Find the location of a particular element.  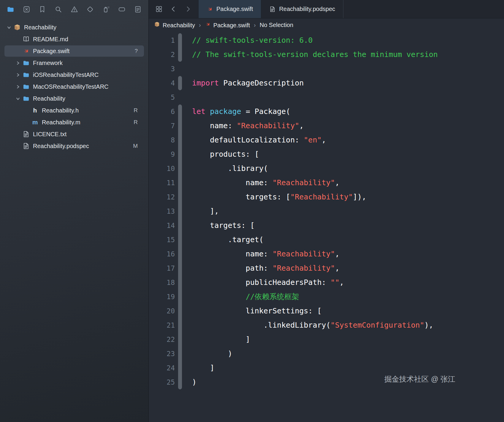

code-line-7: 7 name: "Reachability", is located at coordinates (327, 126).